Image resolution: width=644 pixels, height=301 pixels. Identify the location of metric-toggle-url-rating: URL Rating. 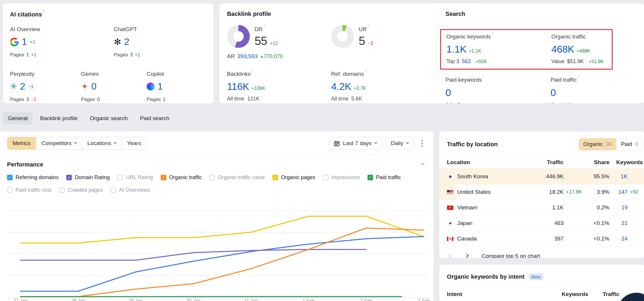
(135, 177).